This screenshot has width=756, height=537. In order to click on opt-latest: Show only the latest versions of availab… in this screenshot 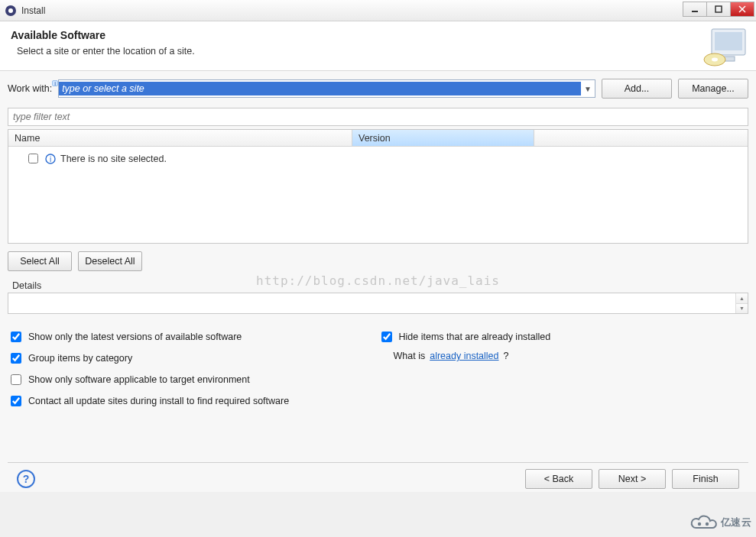, I will do `click(193, 337)`.